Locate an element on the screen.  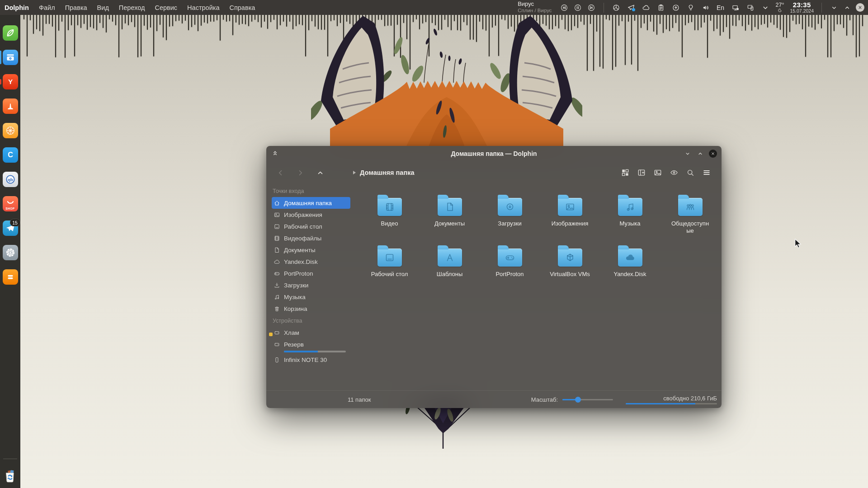
place-label: Домашняя папка is located at coordinates (308, 203).